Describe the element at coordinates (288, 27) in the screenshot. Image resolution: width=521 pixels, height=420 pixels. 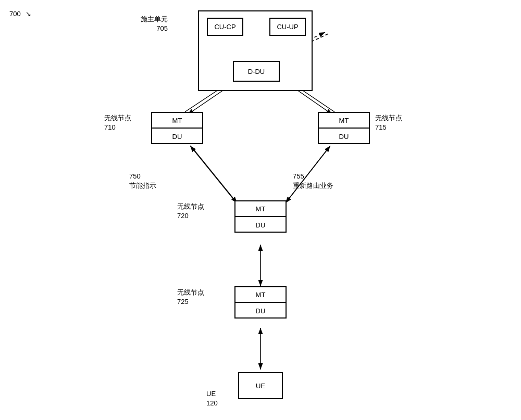
I see `cu-up-box: CU-UP` at that location.